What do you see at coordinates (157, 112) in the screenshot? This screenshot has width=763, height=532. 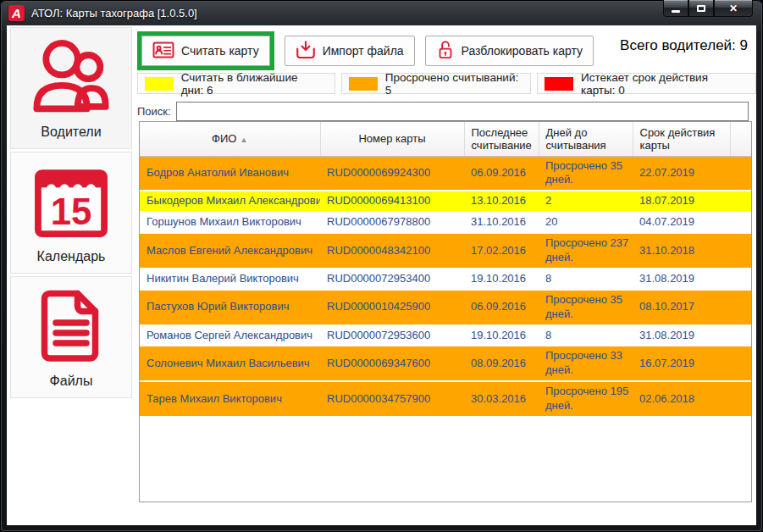 I see `search-label: Поиск:` at bounding box center [157, 112].